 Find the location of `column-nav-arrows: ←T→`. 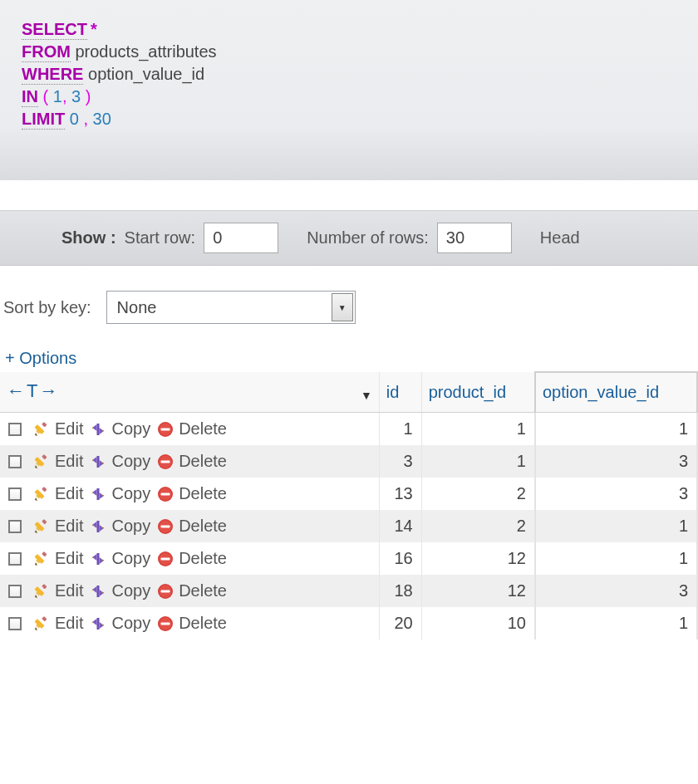

column-nav-arrows: ←T→ is located at coordinates (33, 391).